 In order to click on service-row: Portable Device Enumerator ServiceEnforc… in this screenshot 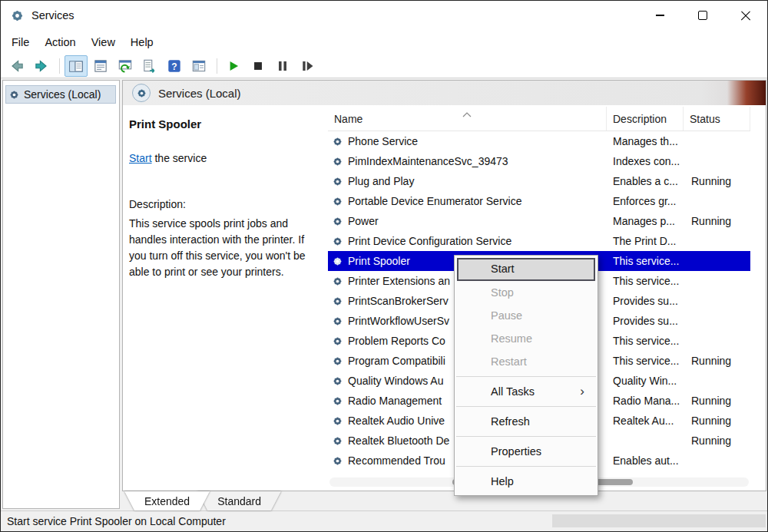, I will do `click(539, 201)`.